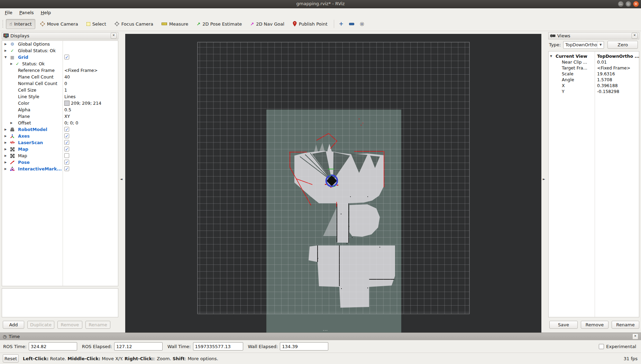 This screenshot has width=641, height=364. What do you see at coordinates (13, 325) in the screenshot?
I see `add-button: Add` at bounding box center [13, 325].